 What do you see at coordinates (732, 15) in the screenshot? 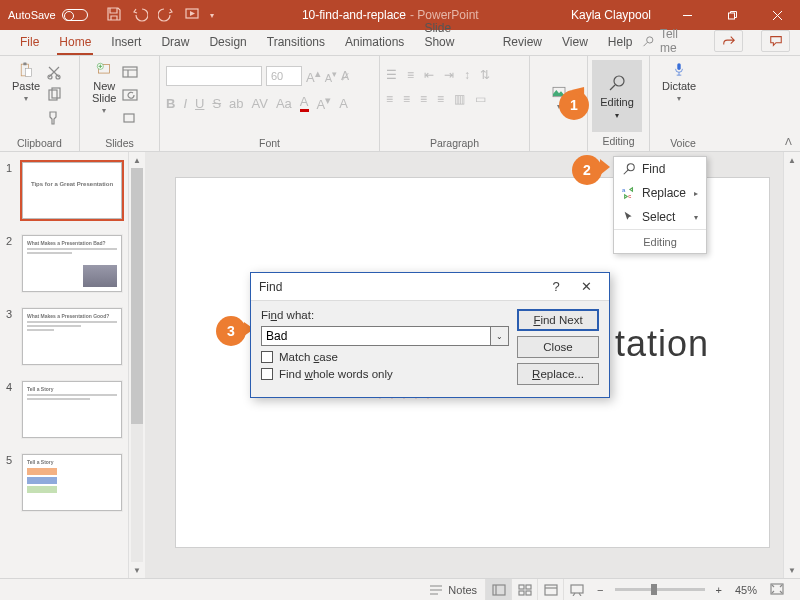
I see `restore-button` at bounding box center [732, 15].